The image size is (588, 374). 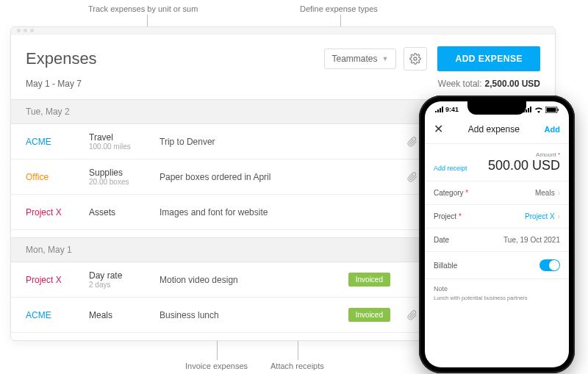 What do you see at coordinates (279, 142) in the screenshot?
I see `description-cell: Trip to Denver` at bounding box center [279, 142].